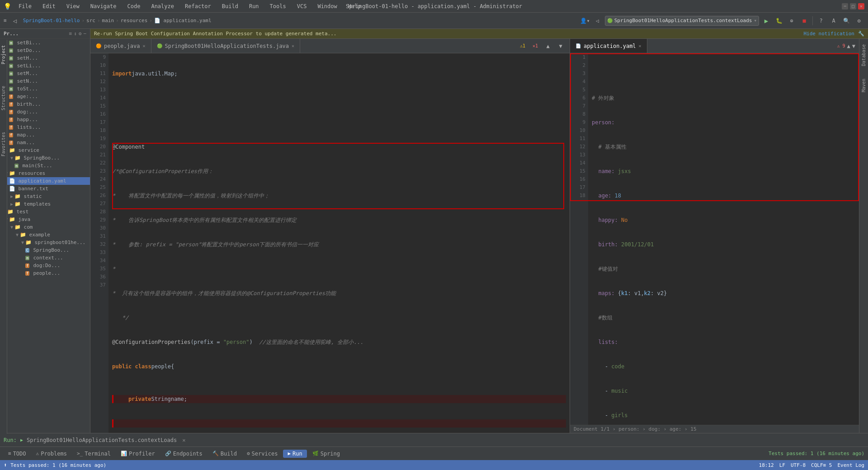 The height and width of the screenshot is (470, 868). I want to click on tab-spring: 🌿 Spring, so click(326, 454).